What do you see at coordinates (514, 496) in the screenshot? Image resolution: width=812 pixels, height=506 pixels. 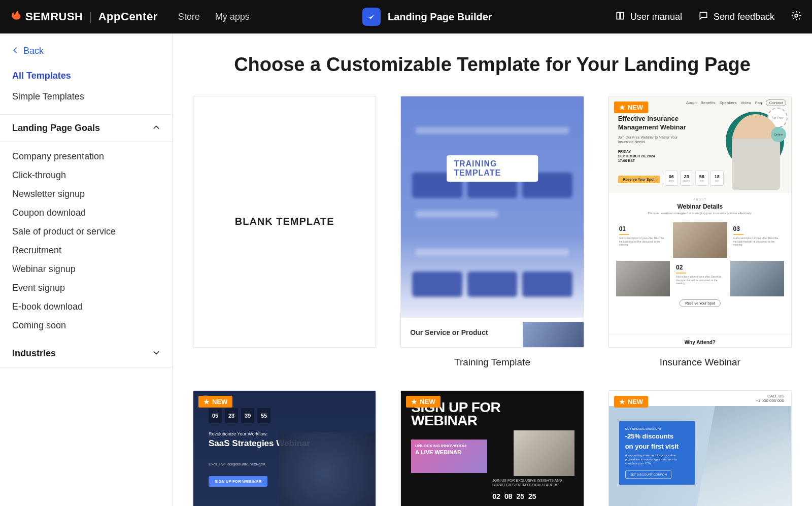 I see `wlive-countdown: 02082525` at bounding box center [514, 496].